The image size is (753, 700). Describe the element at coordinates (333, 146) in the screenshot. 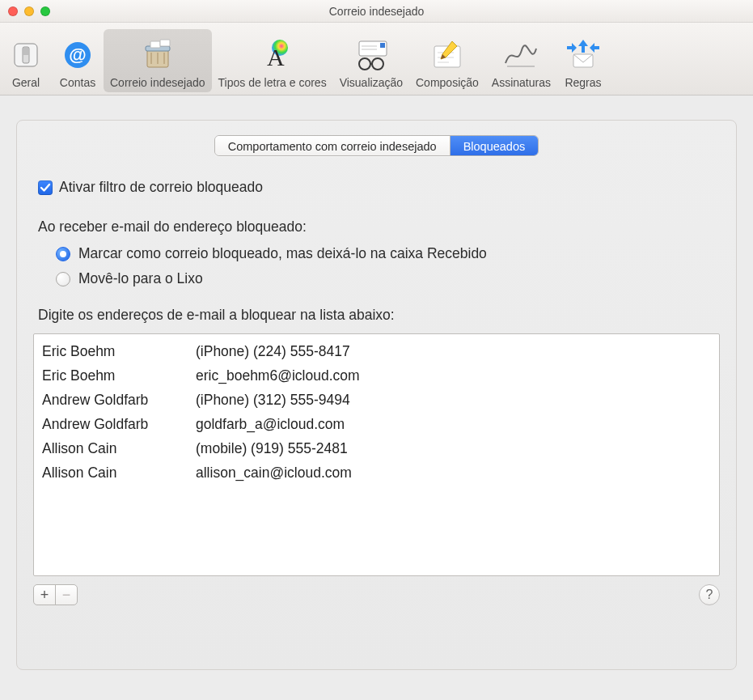

I see `tab-junk-behavior: Comportamento com correio indesejado` at that location.